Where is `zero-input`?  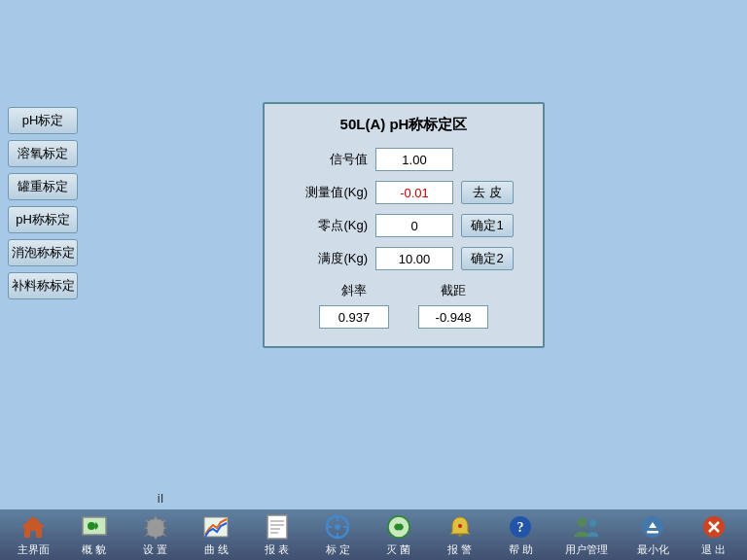 zero-input is located at coordinates (414, 226).